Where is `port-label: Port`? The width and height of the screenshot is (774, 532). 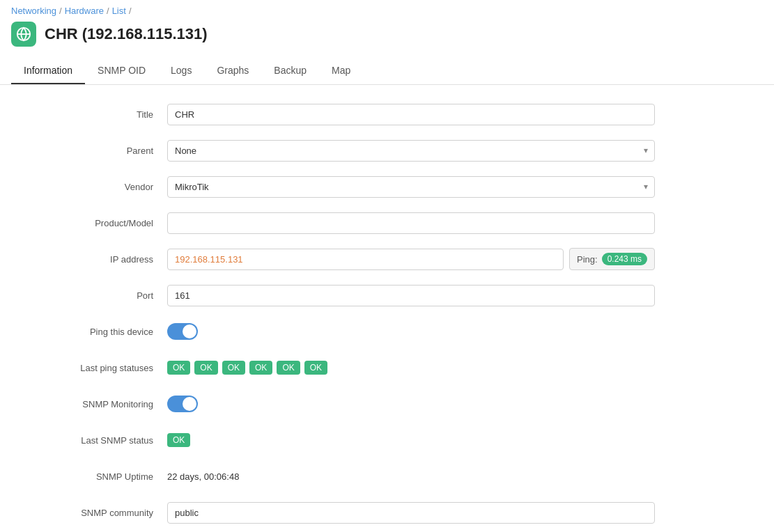
port-label: Port is located at coordinates (98, 295).